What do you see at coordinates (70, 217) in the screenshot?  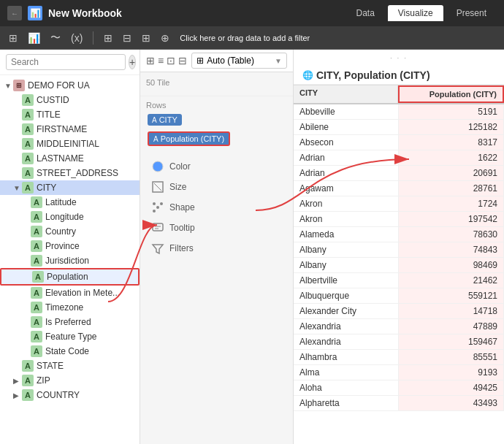 I see `tree-item-longitude: A Longitude` at bounding box center [70, 217].